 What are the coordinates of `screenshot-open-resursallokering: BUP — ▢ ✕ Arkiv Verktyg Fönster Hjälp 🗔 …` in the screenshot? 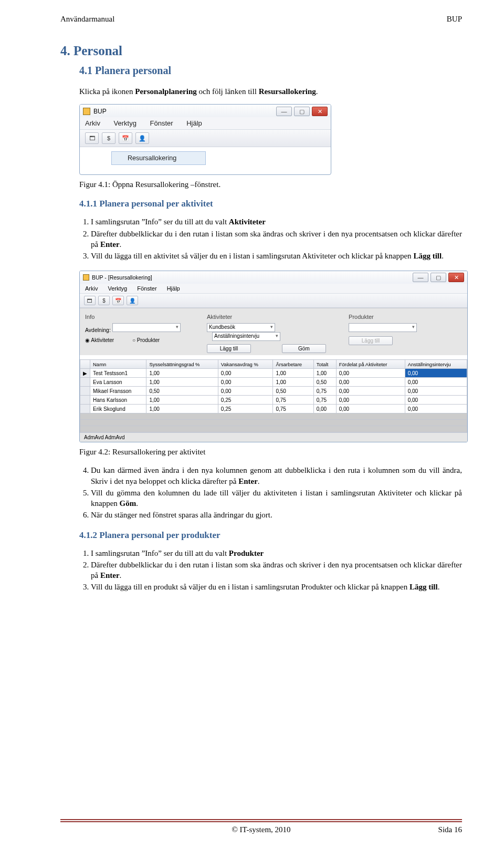 It's located at (205, 140).